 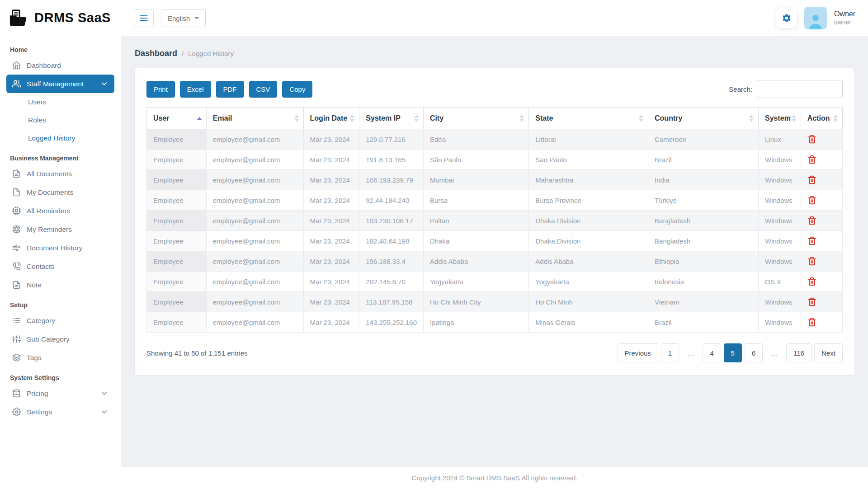 What do you see at coordinates (392, 139) in the screenshot?
I see `cell-system-ip: 129.0.77.216` at bounding box center [392, 139].